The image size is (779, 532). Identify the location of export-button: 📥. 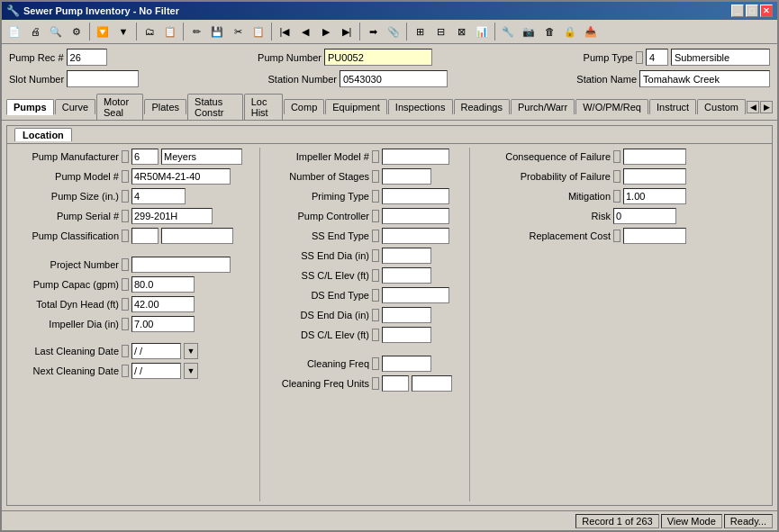
(591, 32).